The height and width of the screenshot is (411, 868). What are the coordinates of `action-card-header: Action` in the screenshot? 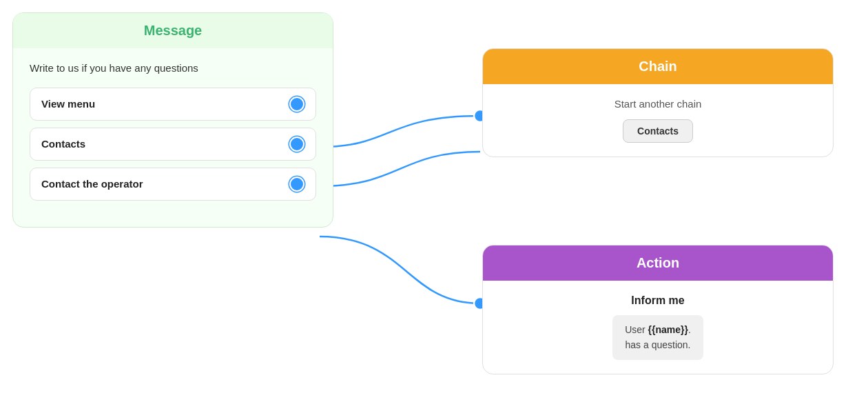 It's located at (658, 263).